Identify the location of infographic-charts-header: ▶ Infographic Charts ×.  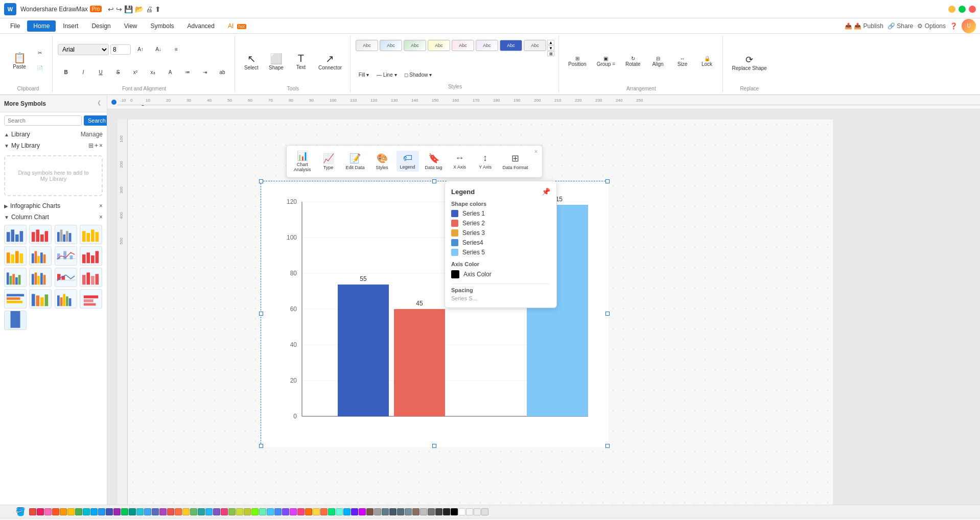
(53, 206).